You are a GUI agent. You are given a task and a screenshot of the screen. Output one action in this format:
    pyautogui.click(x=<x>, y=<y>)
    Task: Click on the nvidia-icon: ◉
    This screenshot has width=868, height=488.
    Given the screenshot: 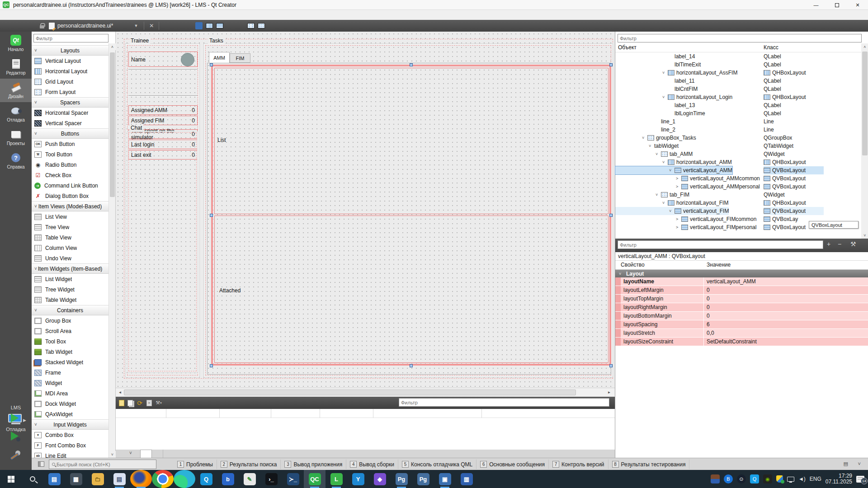 What is the action you would take?
    pyautogui.click(x=768, y=479)
    